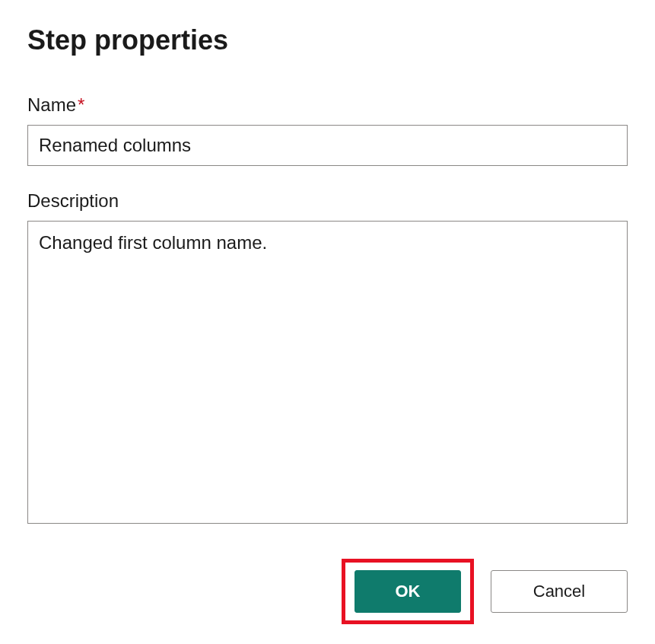  Describe the element at coordinates (81, 105) in the screenshot. I see `required-asterisk: *` at that location.